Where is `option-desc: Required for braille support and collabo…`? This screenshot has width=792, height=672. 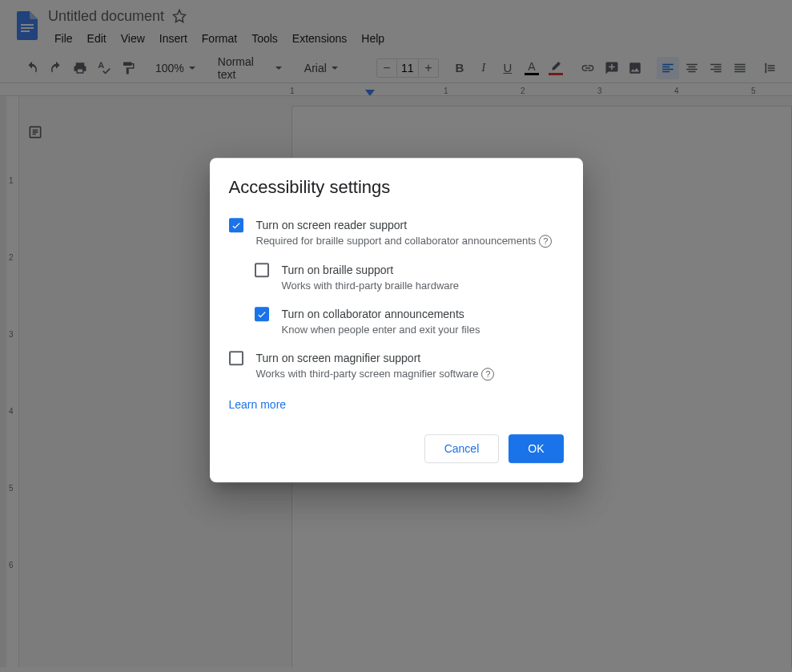 option-desc: Required for braille support and collabo… is located at coordinates (396, 240).